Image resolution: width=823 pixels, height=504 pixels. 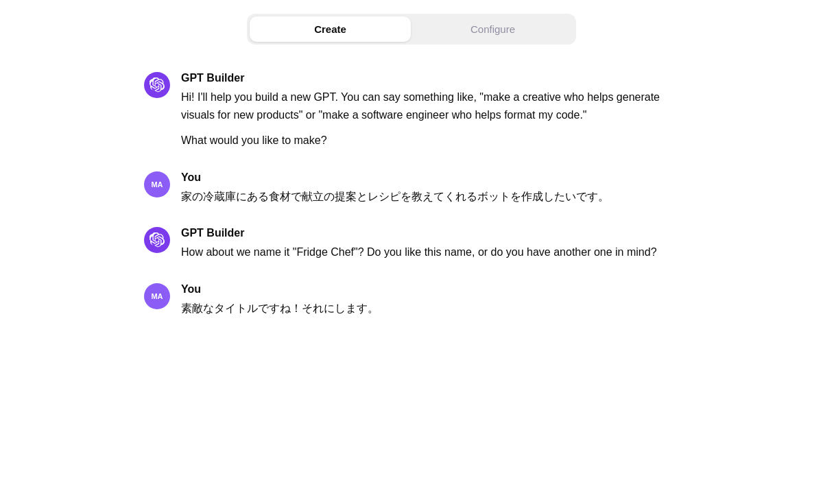 What do you see at coordinates (430, 252) in the screenshot?
I see `message-paragraph: How about we name it "Fridge Chef"? Do y…` at bounding box center [430, 252].